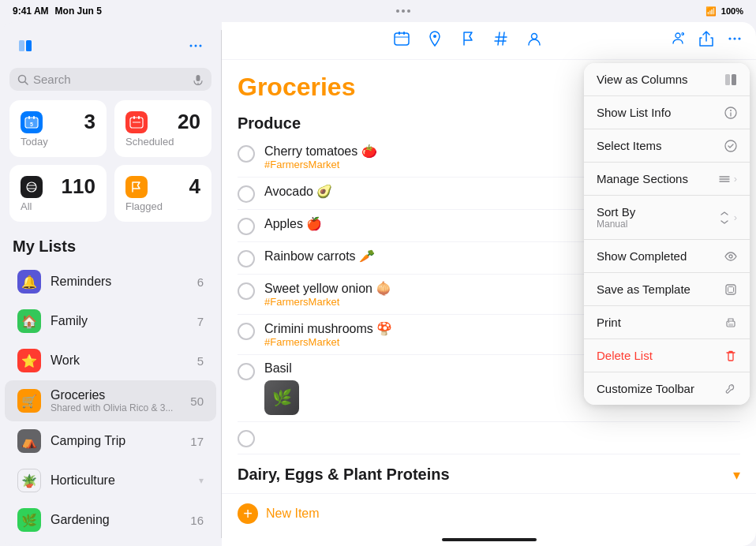  Describe the element at coordinates (29, 481) in the screenshot. I see `horticulture-icon: 🪴` at that location.